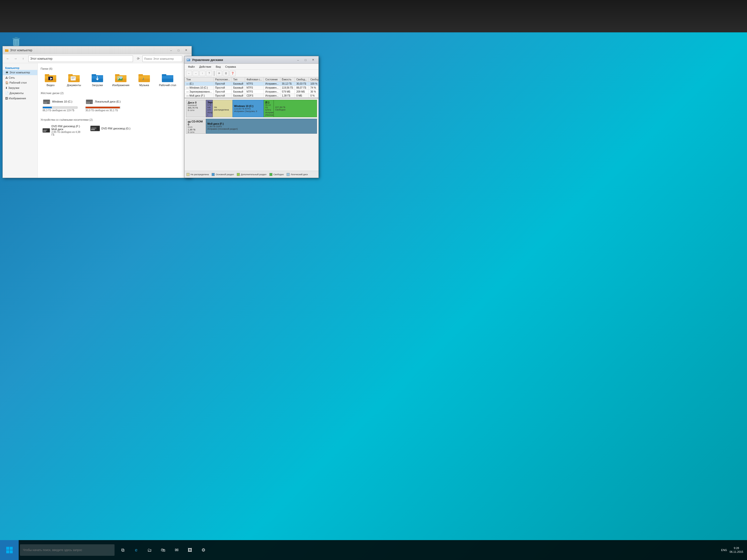 This screenshot has width=747, height=560. Describe the element at coordinates (20, 78) in the screenshot. I see `sidebar-item-network: 🖧 Сеть` at that location.